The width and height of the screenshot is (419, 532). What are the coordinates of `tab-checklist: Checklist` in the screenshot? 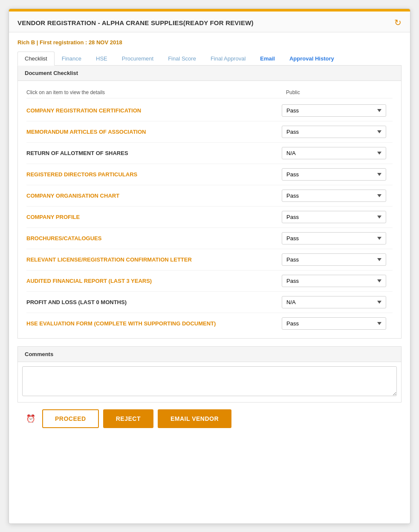 It's located at (36, 59).